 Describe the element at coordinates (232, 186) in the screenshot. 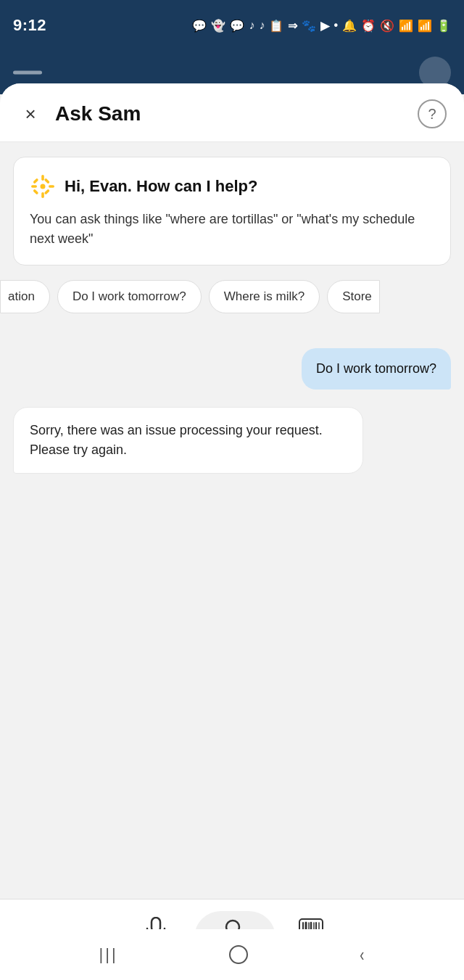

I see `welcome-header: Hi, Evan. How can I help?` at that location.